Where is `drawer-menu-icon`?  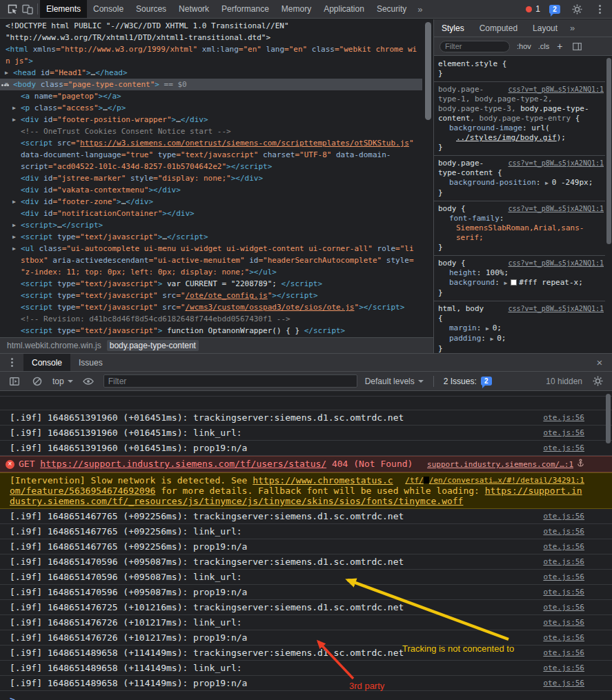 drawer-menu-icon is located at coordinates (12, 363).